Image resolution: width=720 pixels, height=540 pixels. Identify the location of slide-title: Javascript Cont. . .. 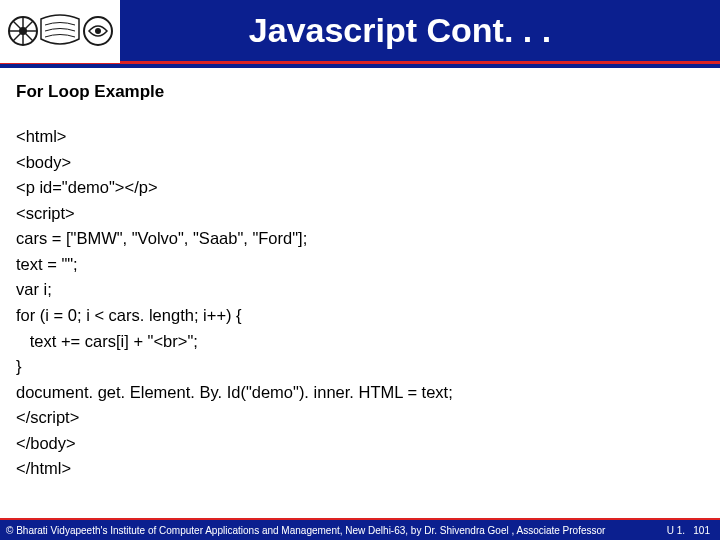
(420, 30).